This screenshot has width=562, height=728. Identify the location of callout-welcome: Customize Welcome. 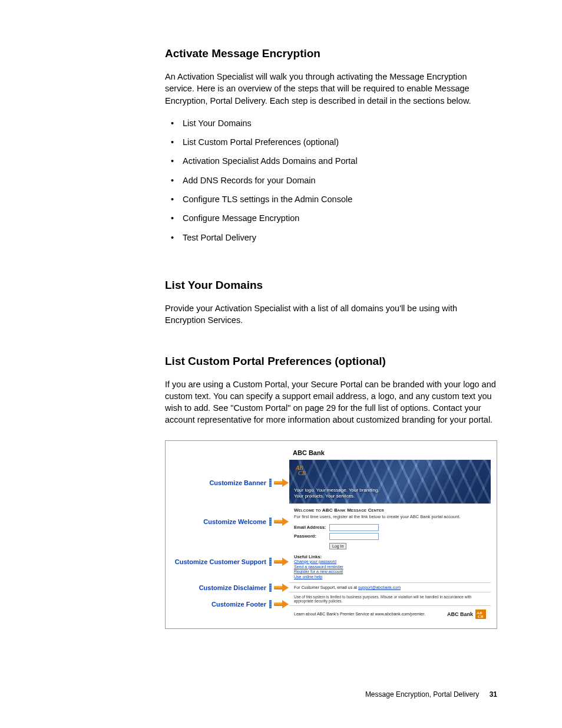
(246, 522).